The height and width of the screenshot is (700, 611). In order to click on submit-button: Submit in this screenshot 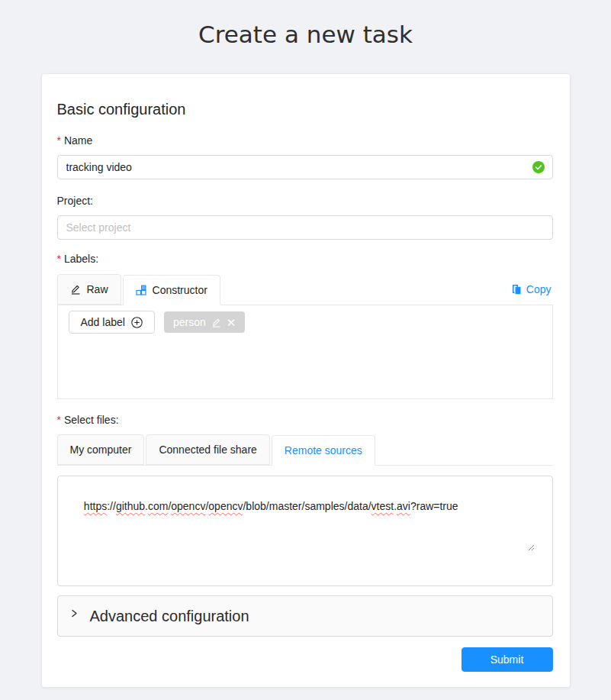, I will do `click(507, 660)`.